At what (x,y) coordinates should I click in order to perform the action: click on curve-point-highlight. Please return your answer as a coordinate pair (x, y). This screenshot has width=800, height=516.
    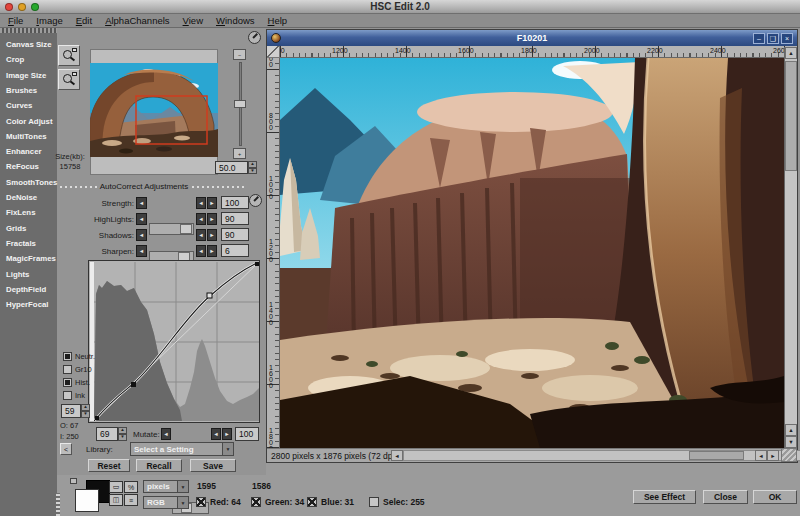
    Looking at the image, I should click on (210, 296).